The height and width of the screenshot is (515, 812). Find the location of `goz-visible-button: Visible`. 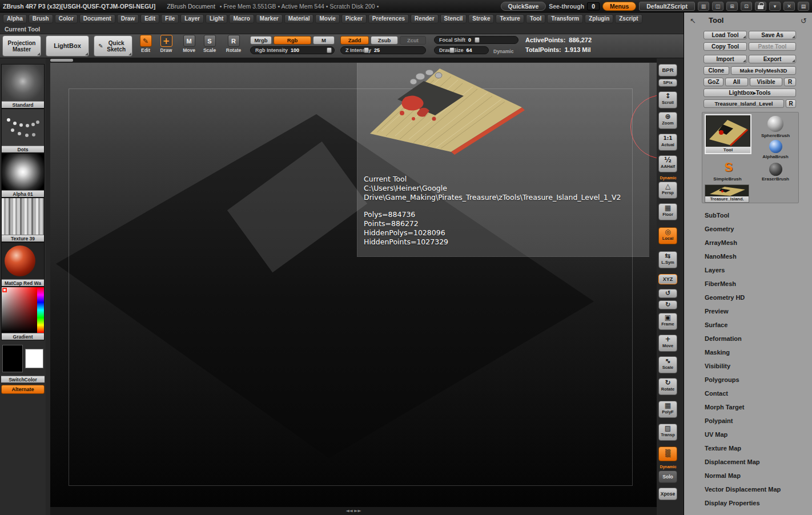

goz-visible-button: Visible is located at coordinates (766, 82).